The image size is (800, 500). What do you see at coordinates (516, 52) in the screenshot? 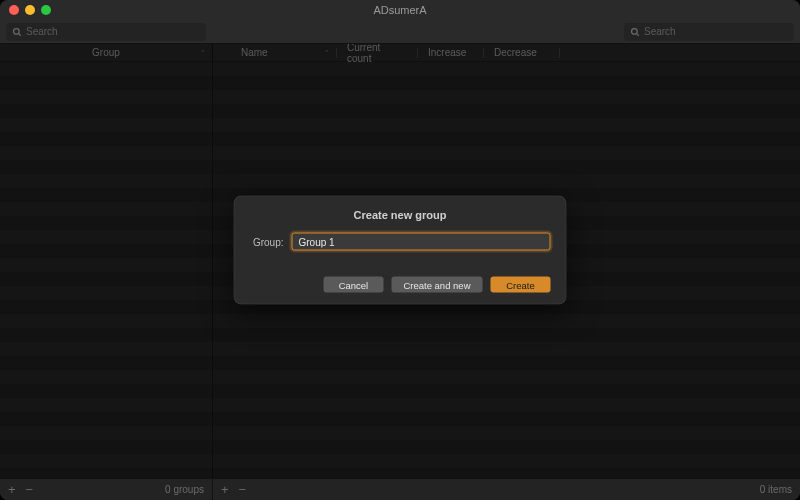
I see `column-label: Decrease` at bounding box center [516, 52].